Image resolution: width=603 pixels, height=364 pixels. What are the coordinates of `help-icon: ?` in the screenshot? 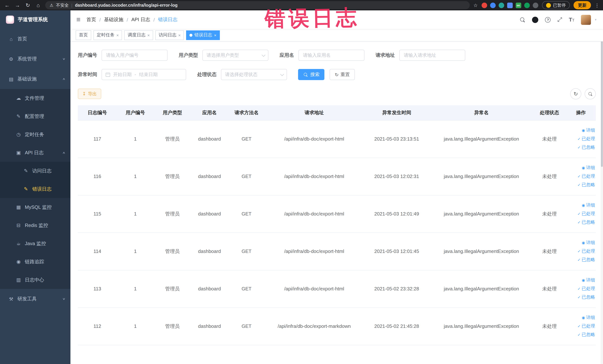 It's located at (548, 20).